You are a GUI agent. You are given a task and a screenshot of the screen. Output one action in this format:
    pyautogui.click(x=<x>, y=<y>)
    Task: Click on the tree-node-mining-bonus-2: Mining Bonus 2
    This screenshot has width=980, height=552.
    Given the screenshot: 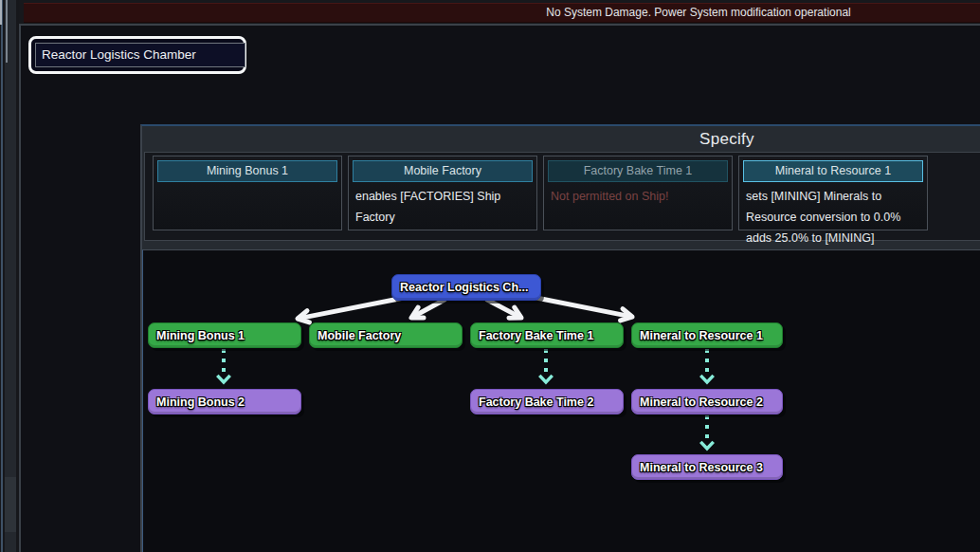 What is the action you would take?
    pyautogui.click(x=225, y=402)
    